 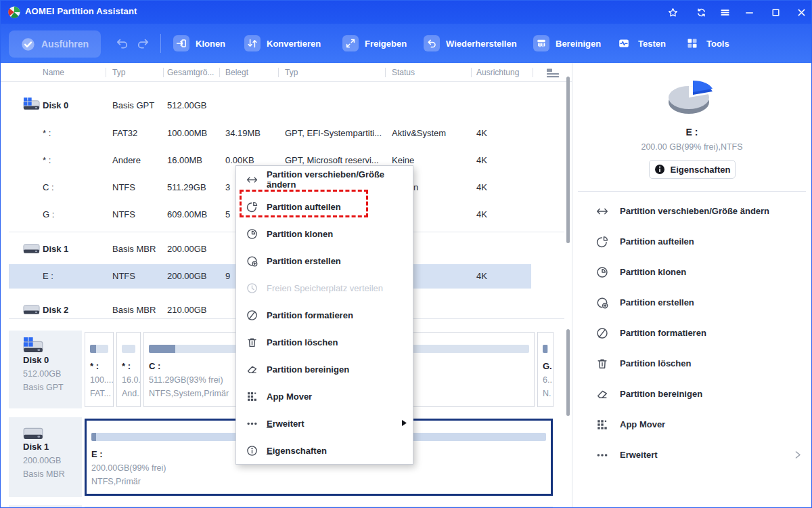 What do you see at coordinates (673, 12) in the screenshot?
I see `star-icon` at bounding box center [673, 12].